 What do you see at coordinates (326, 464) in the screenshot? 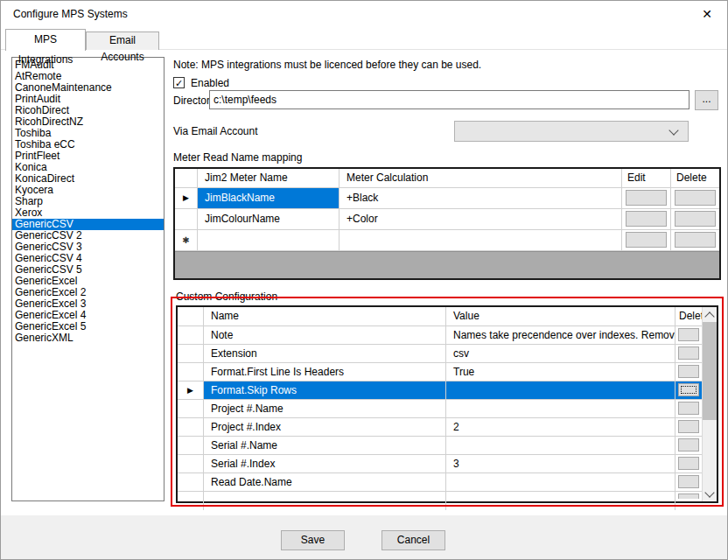
I see `config-name-cell: Serial #.Index` at bounding box center [326, 464].